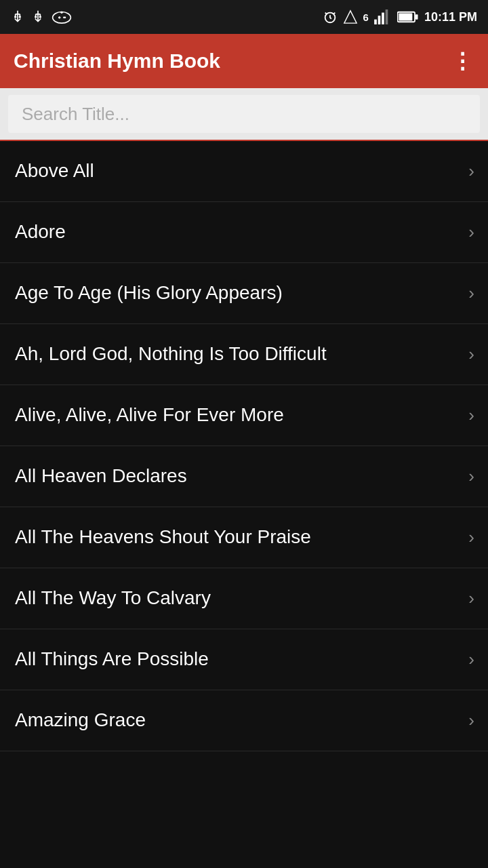 This screenshot has height=868, width=488. What do you see at coordinates (239, 476) in the screenshot?
I see `hymn-title: All Heaven Declares` at bounding box center [239, 476].